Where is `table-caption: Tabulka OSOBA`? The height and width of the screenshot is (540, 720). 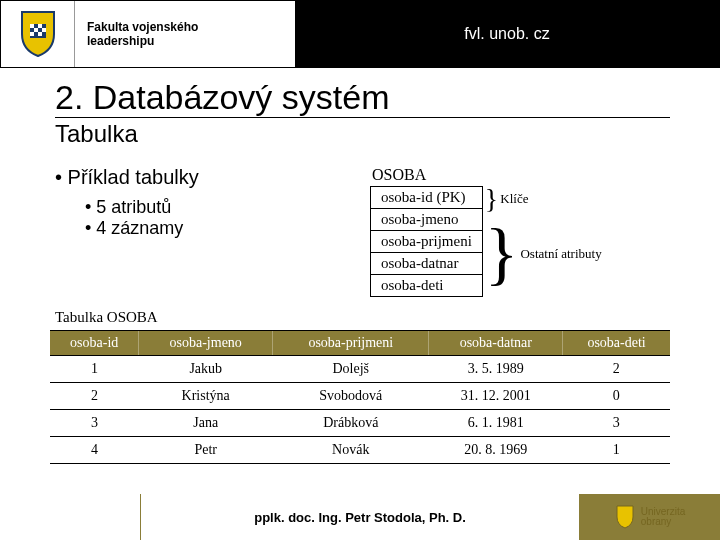
table-caption: Tabulka OSOBA is located at coordinates (388, 318).